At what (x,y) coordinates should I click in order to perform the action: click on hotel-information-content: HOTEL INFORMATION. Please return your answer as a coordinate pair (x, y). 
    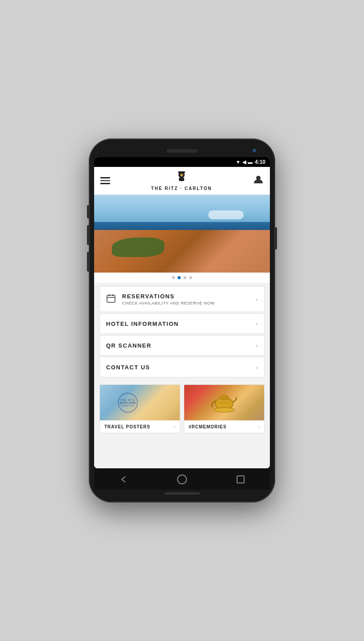
    Looking at the image, I should click on (179, 324).